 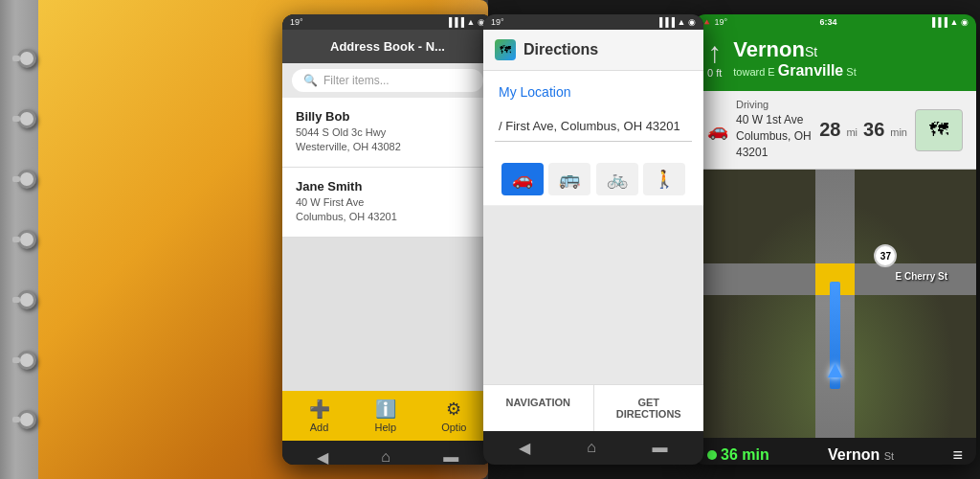 What do you see at coordinates (320, 416) in the screenshot?
I see `add-button: ➕ Add` at bounding box center [320, 416].